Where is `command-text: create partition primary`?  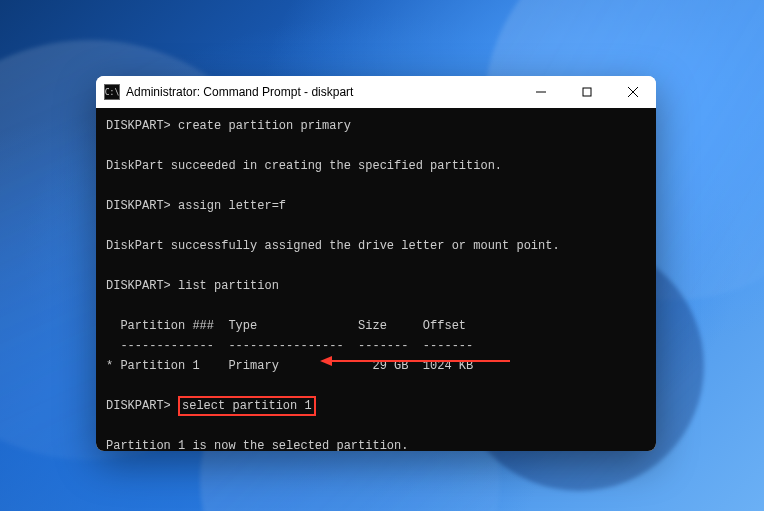 command-text: create partition primary is located at coordinates (264, 126).